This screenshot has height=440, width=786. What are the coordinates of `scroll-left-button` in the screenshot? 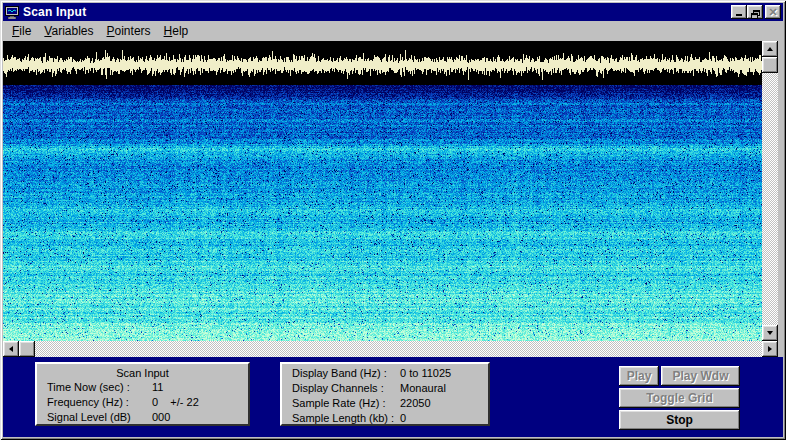 It's located at (11, 349).